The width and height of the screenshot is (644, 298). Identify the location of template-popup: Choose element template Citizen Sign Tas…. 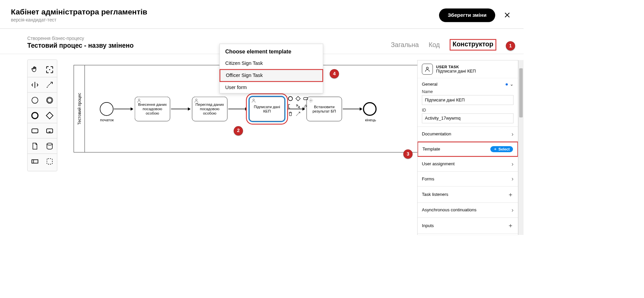
(271, 69).